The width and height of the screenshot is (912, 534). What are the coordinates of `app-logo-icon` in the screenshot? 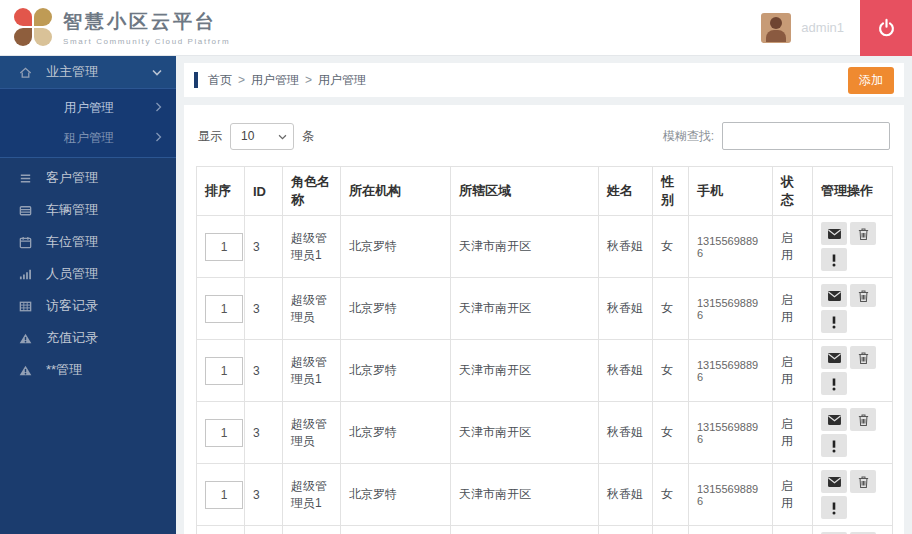 It's located at (34, 28).